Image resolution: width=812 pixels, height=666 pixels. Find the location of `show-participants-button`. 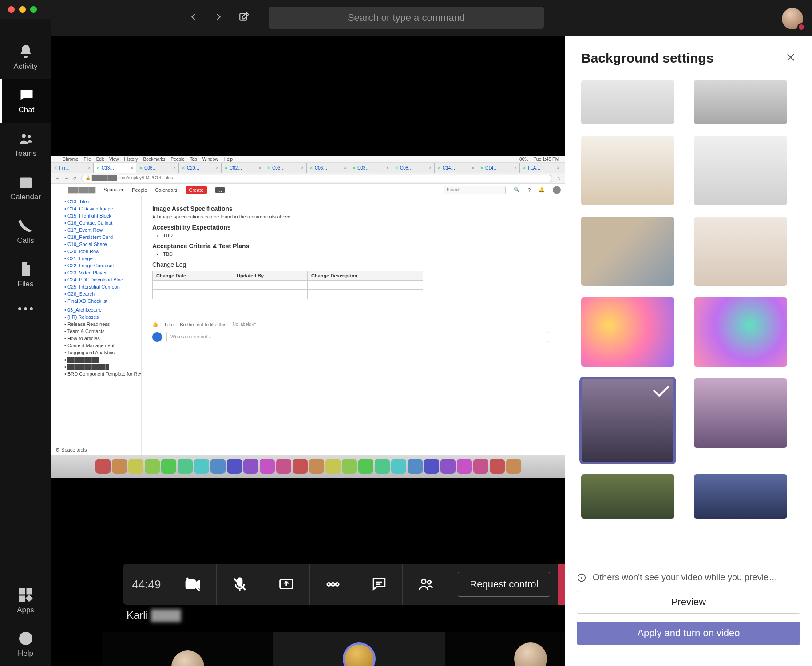

show-participants-button is located at coordinates (426, 584).